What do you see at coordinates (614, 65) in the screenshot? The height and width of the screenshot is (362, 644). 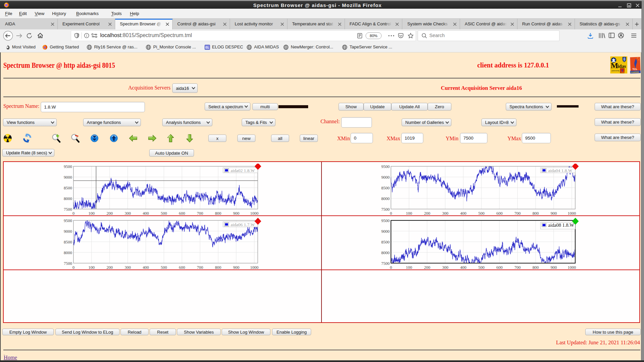 I see `svg-text: M` at bounding box center [614, 65].